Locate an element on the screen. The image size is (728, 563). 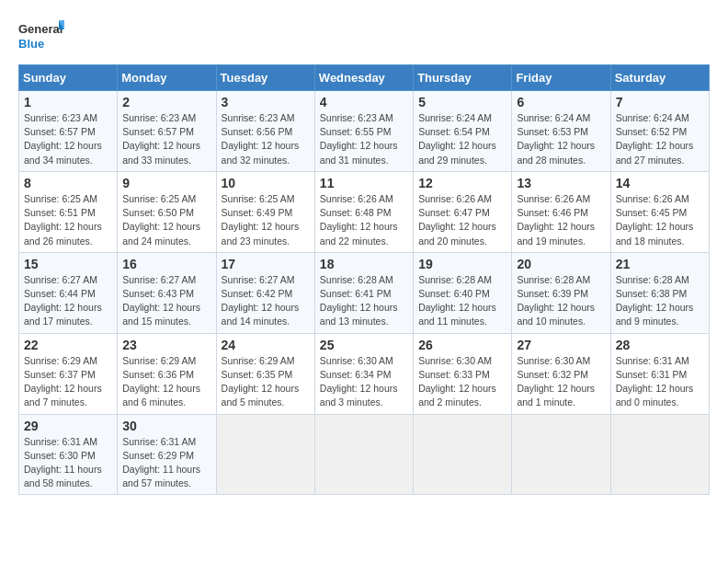
calendar-day: 2Sunrise: 6:23 AMSunset: 6:57 PMDaylight… is located at coordinates (167, 132).